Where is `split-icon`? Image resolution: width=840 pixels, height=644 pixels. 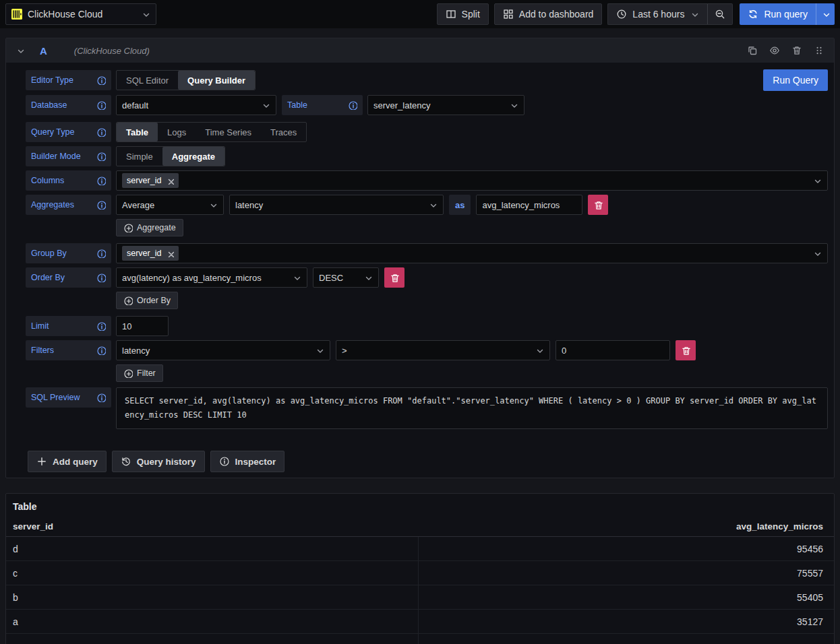 split-icon is located at coordinates (451, 14).